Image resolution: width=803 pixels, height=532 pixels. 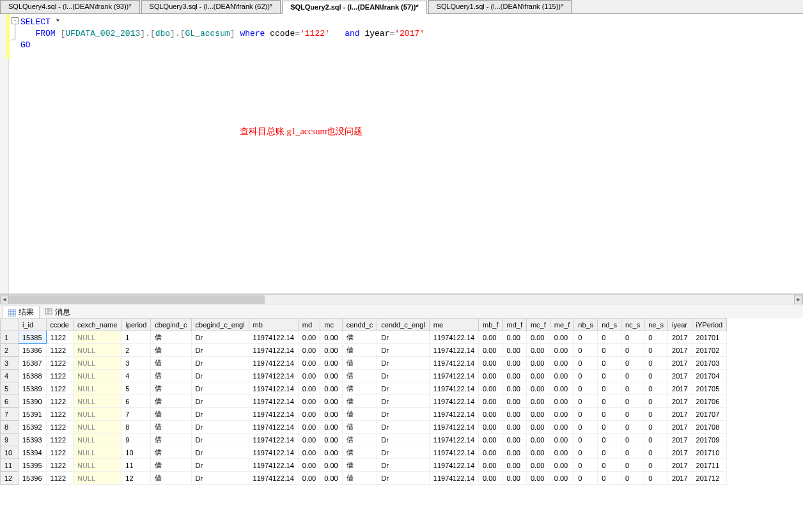 I want to click on col-header: cendd_c_engl, so click(x=403, y=325).